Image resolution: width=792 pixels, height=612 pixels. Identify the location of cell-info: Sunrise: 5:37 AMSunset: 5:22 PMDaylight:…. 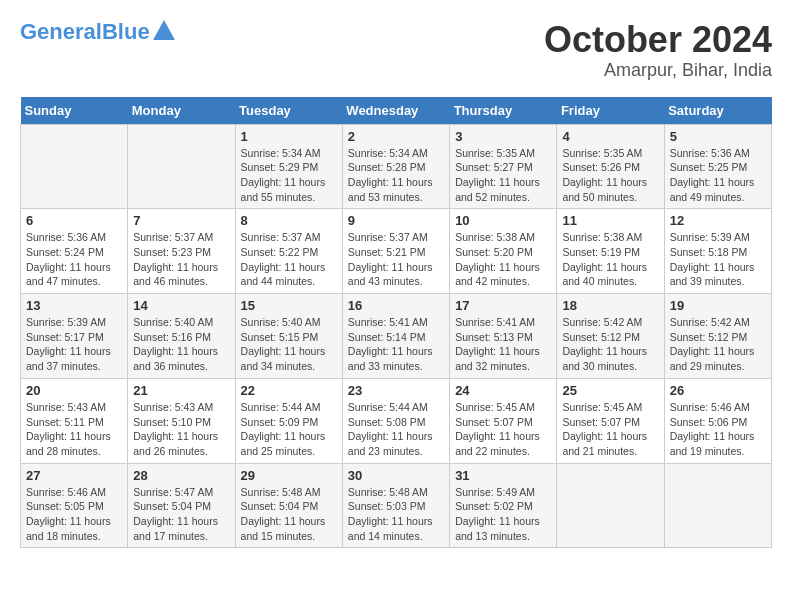
(289, 260).